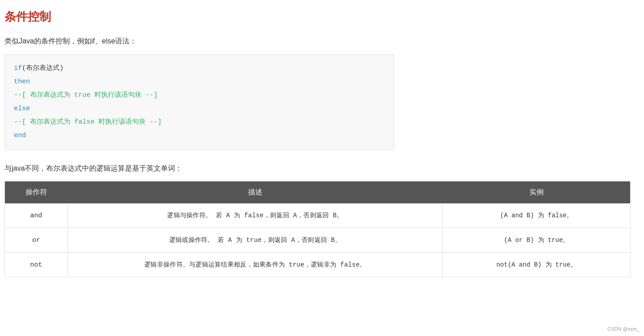  What do you see at coordinates (199, 122) in the screenshot?
I see `code-line-5: --[ 布尔表达式为 false 时执行该语句块 --]` at bounding box center [199, 122].